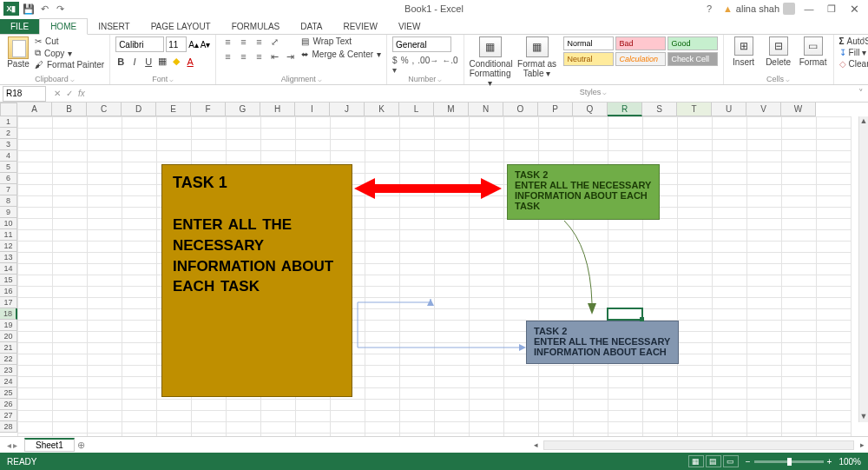 The image size is (868, 470). I want to click on paste-button: Paste, so click(18, 53).